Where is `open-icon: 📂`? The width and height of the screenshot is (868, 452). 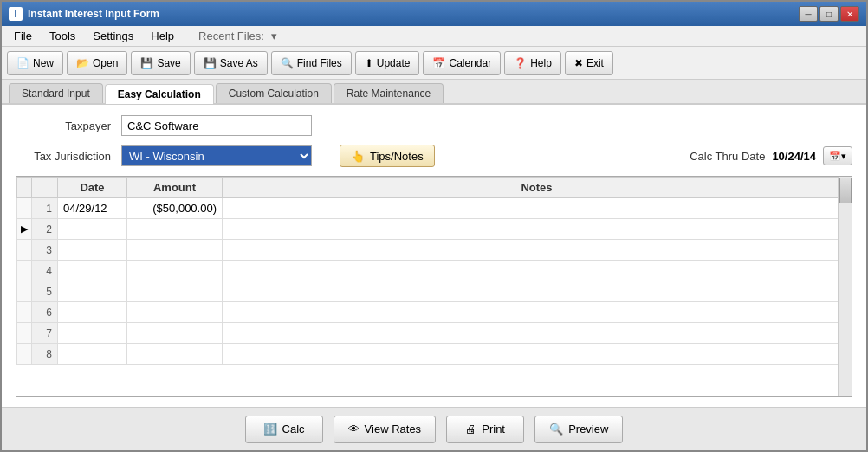
open-icon: 📂 is located at coordinates (83, 63).